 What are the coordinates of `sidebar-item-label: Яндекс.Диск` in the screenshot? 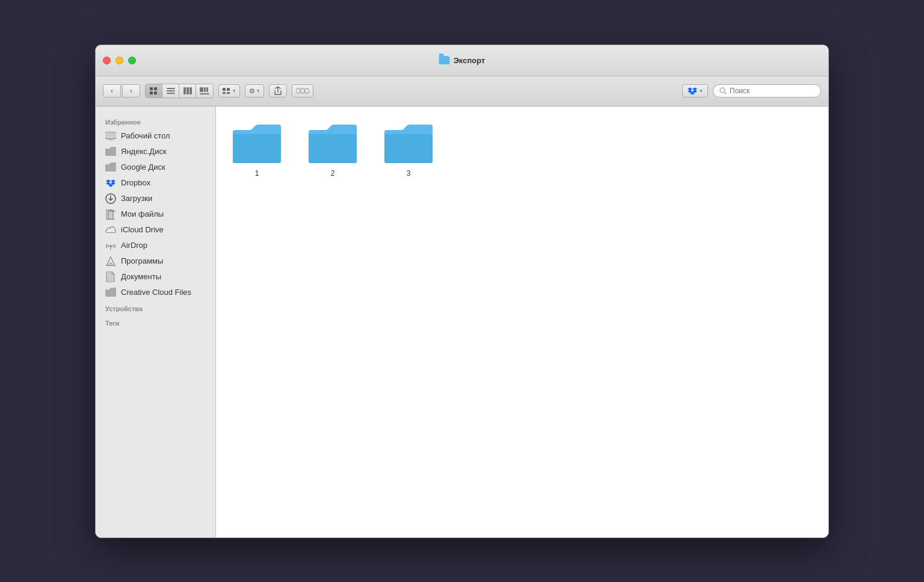 It's located at (144, 152).